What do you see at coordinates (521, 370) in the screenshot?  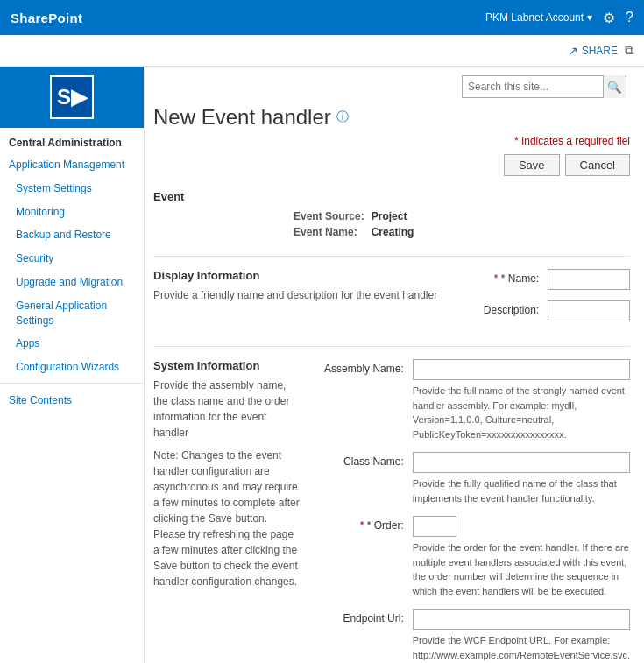 I see `assembly-name-input` at bounding box center [521, 370].